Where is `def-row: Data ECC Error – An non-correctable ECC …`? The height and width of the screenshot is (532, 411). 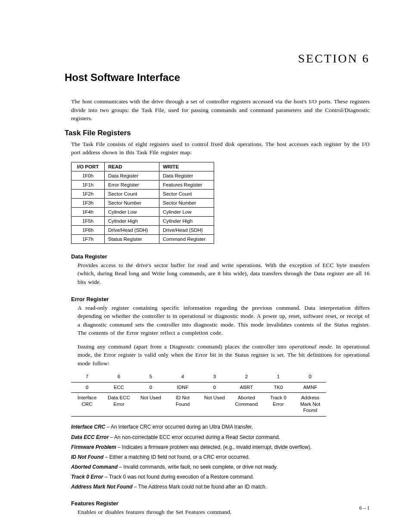 def-row: Data ECC Error – An non-correctable ECC … is located at coordinates (221, 437).